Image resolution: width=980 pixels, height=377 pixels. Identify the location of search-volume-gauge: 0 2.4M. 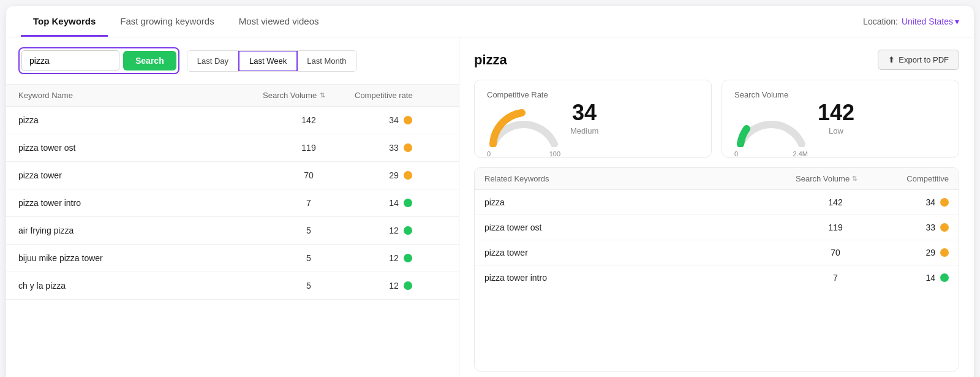
(771, 126).